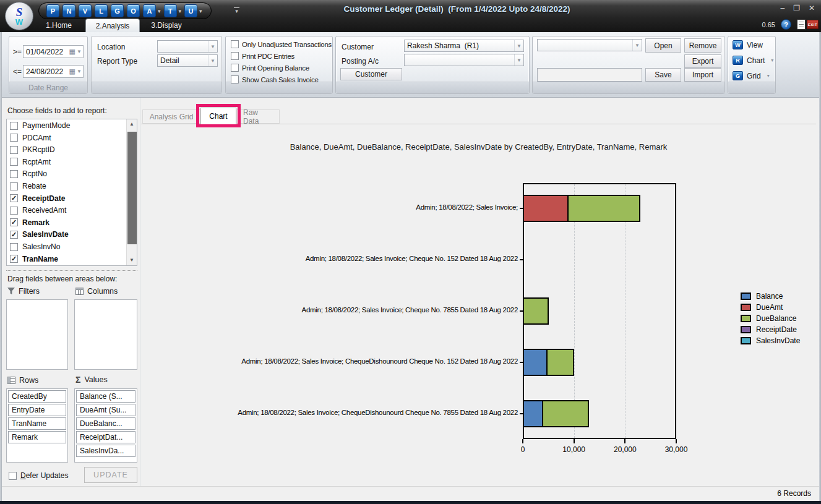  Describe the element at coordinates (31, 138) in the screenshot. I see `field-item-PDCAmt: PDCAmt` at that location.